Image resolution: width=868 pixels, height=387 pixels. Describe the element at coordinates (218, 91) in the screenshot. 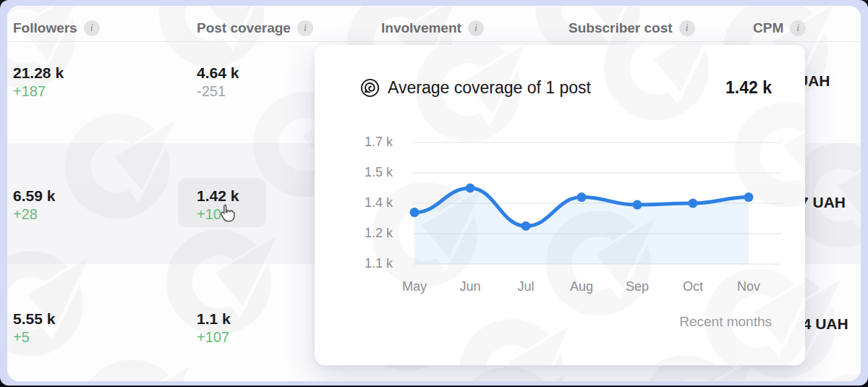

I see `stat-delta: -251` at that location.